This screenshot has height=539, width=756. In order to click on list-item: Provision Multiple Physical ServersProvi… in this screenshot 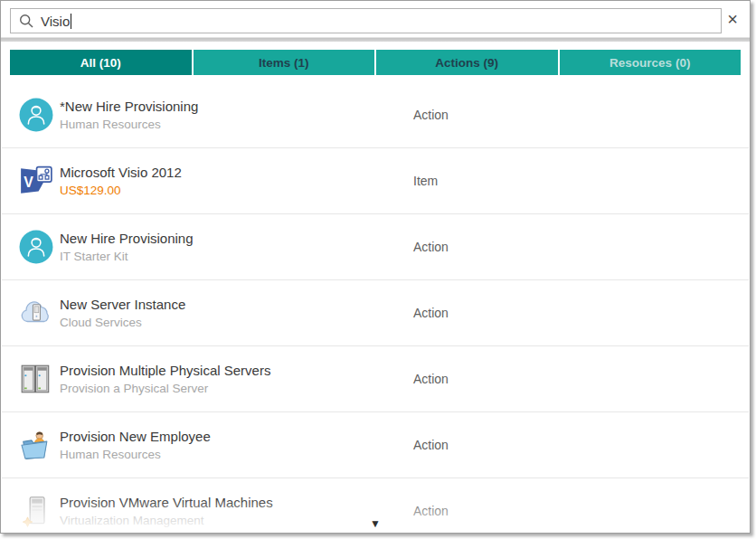, I will do `click(375, 380)`.